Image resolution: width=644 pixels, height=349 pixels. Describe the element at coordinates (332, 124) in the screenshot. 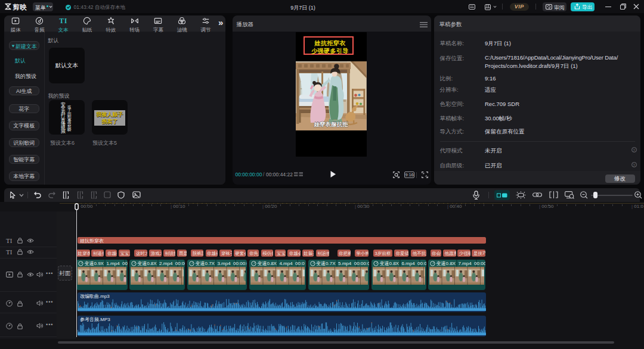

I see `svg-text: 娃穿衣服抗拒` at that location.